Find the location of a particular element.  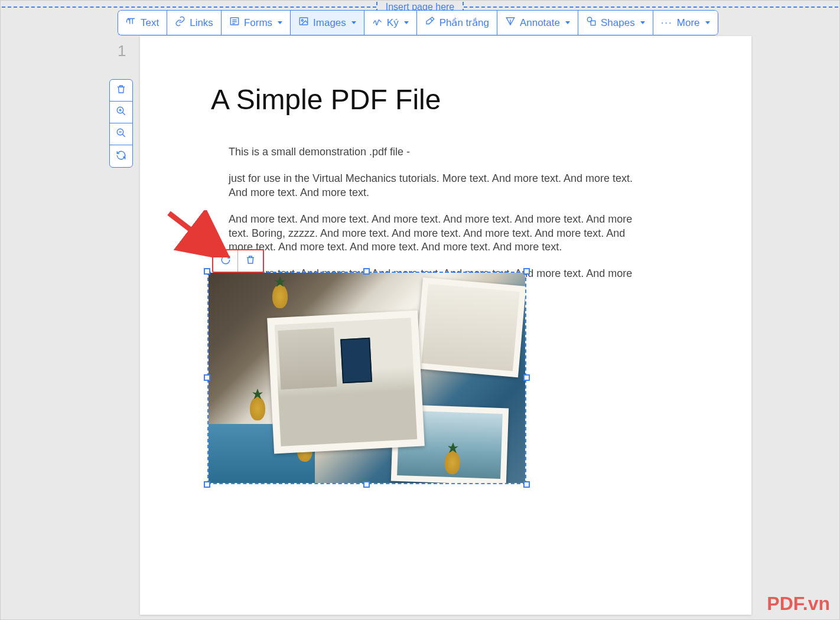

resize-handle-br is located at coordinates (527, 484).